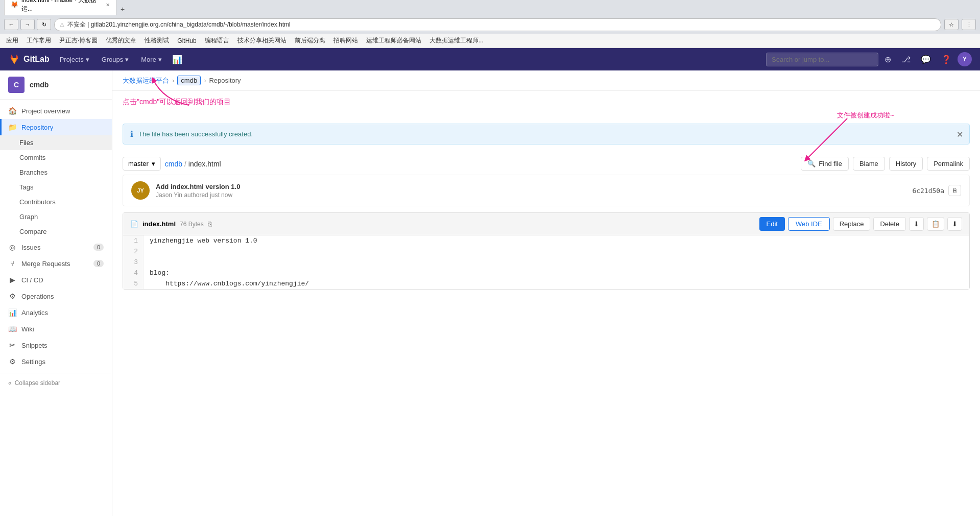 This screenshot has width=980, height=528. Describe the element at coordinates (38, 202) in the screenshot. I see `sidebar-contributors-label: Contributors` at that location.